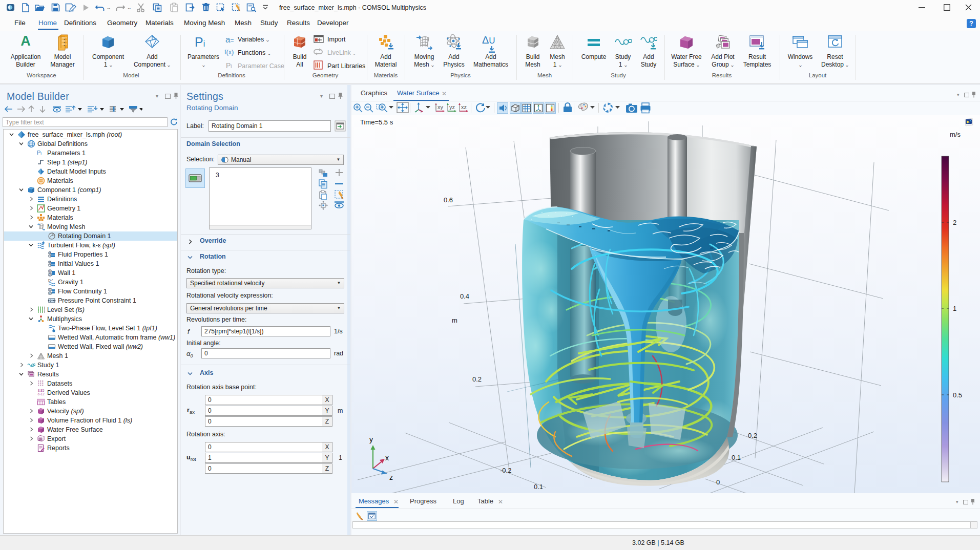 The height and width of the screenshot is (550, 980). What do you see at coordinates (391, 477) in the screenshot?
I see `svg-text: z` at bounding box center [391, 477].